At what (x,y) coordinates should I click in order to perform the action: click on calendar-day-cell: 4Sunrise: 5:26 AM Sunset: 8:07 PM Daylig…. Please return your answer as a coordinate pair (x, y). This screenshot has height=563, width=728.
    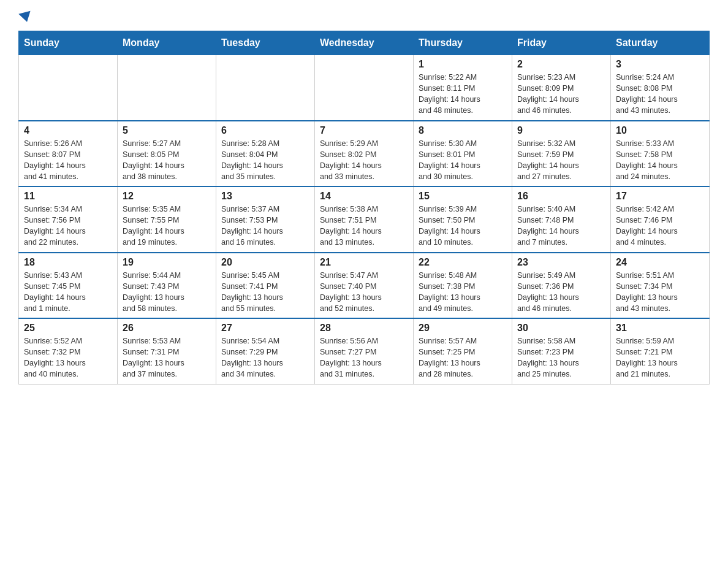
    Looking at the image, I should click on (69, 154).